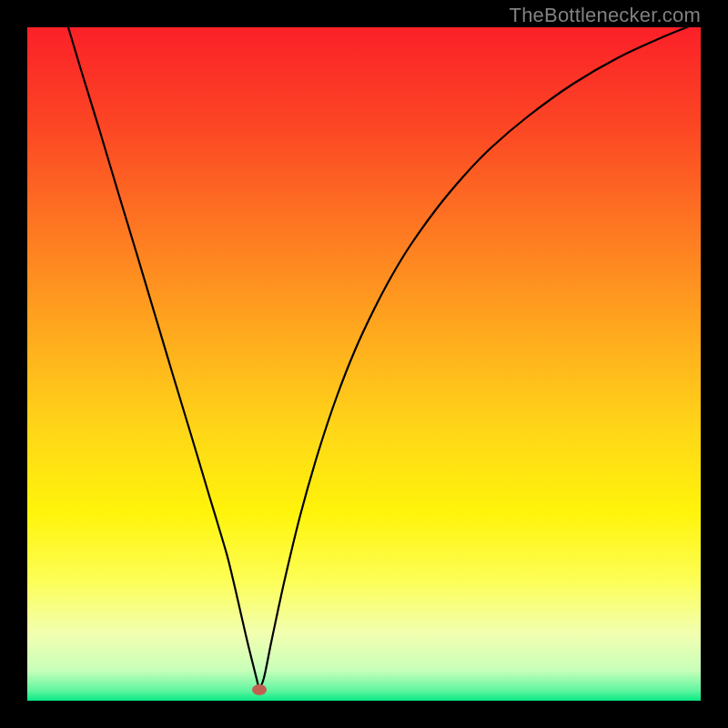 The height and width of the screenshot is (728, 728). Describe the element at coordinates (259, 690) in the screenshot. I see `minimum-marker` at that location.